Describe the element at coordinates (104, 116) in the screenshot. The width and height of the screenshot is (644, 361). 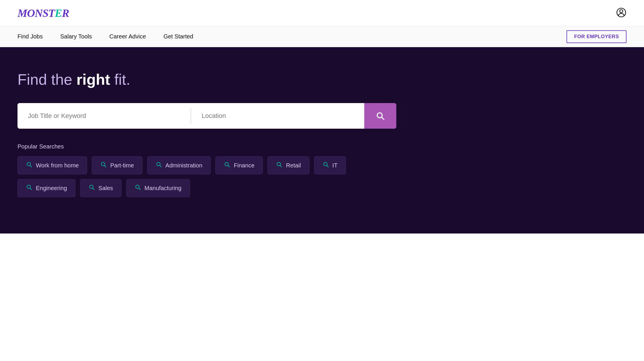
I see `job-keyword-input` at that location.